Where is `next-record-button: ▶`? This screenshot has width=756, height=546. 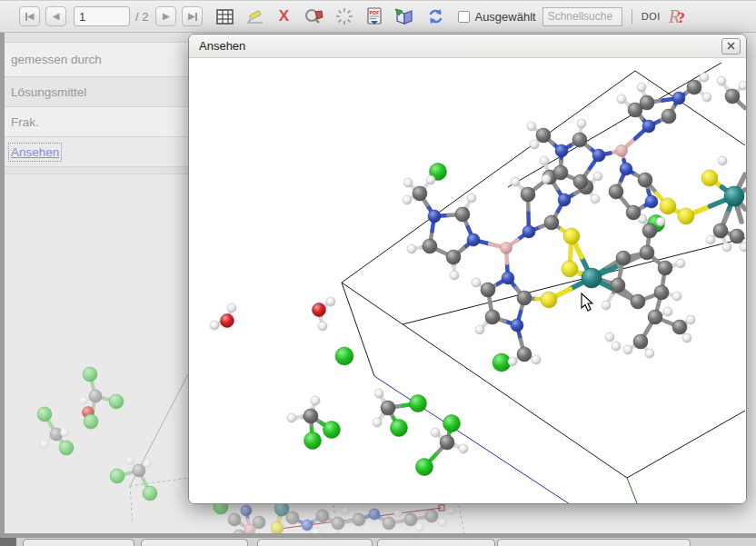
next-record-button: ▶ is located at coordinates (165, 16).